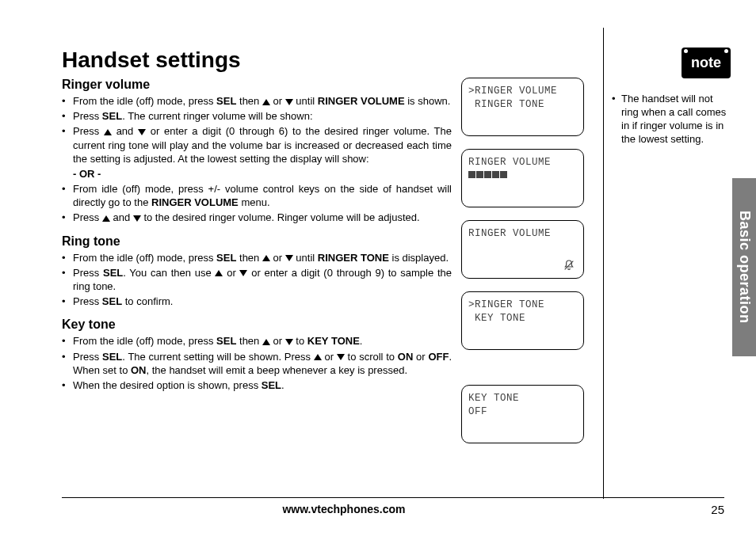 The image size is (756, 540). I want to click on lcd-column: >RINGER VOLUME RINGER TONE RINGER VOLUME…, so click(526, 266).